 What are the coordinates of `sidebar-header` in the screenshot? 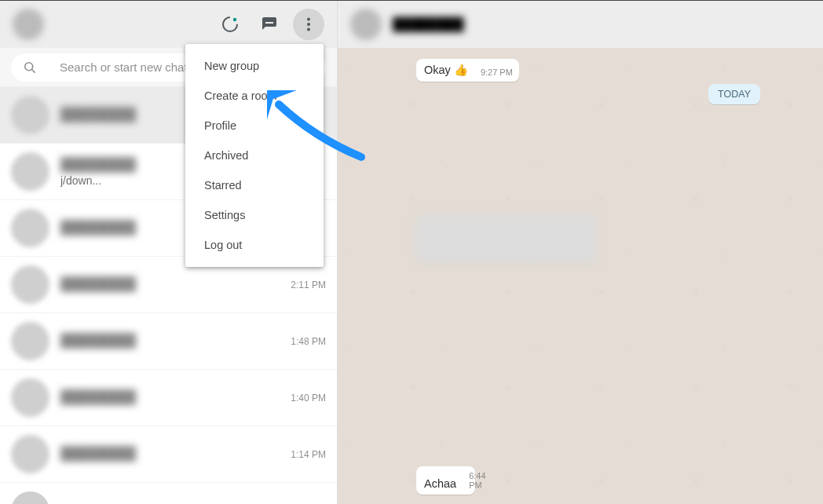 It's located at (168, 24).